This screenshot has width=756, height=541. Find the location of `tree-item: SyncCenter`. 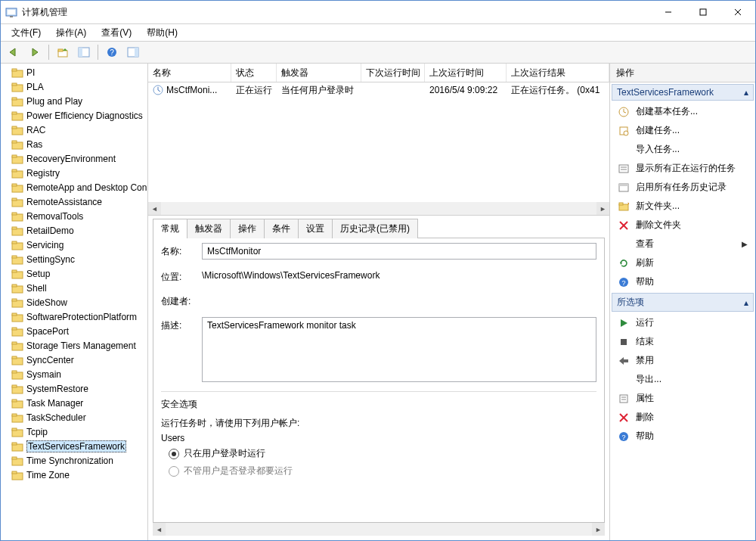

tree-item: SyncCenter is located at coordinates (74, 360).